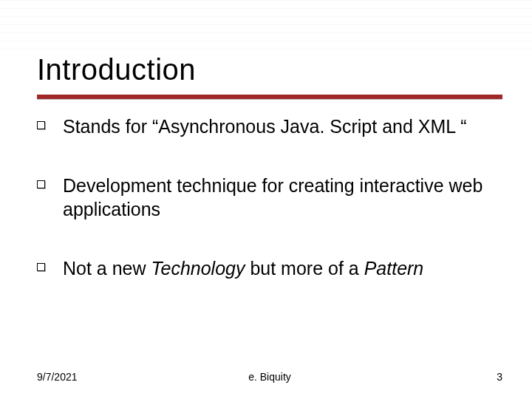 This screenshot has height=399, width=532. I want to click on bullet-text: Development technique for creating inter…, so click(282, 197).